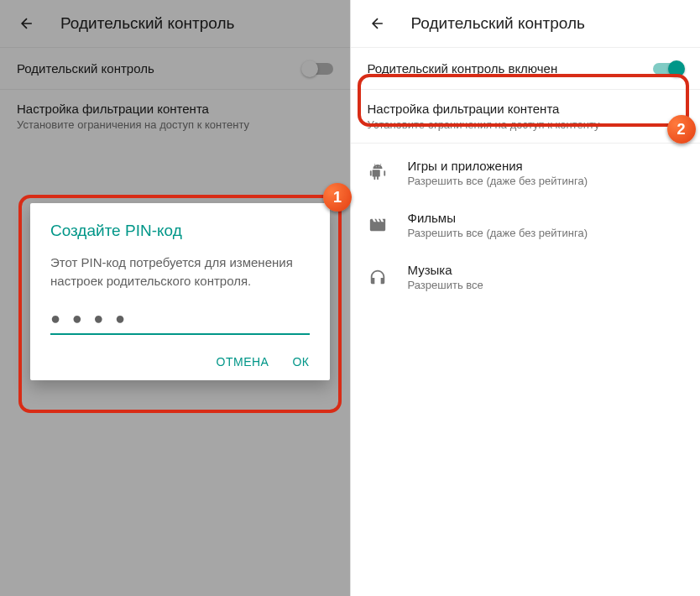 Image resolution: width=700 pixels, height=596 pixels. What do you see at coordinates (499, 24) in the screenshot?
I see `page-title: Родительский контроль` at bounding box center [499, 24].